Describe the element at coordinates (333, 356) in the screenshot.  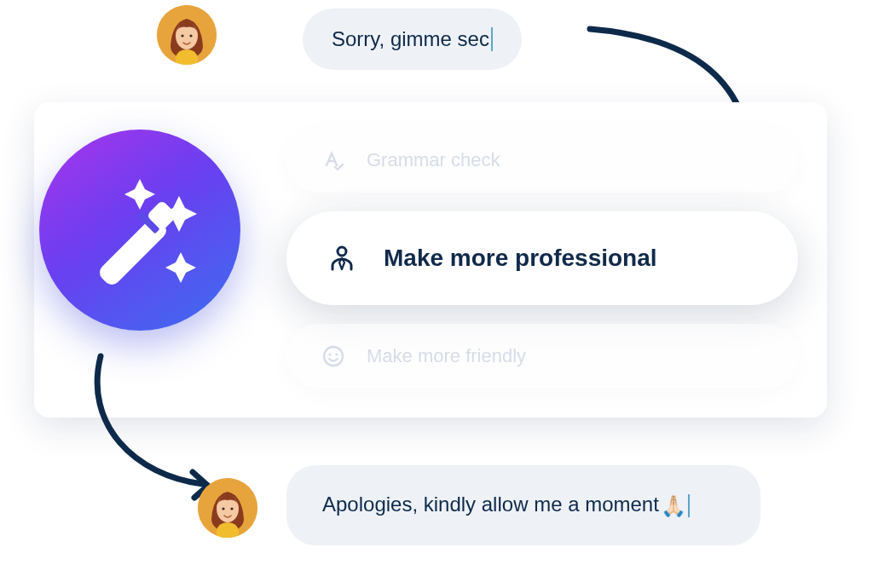
I see `friendly-icon` at that location.